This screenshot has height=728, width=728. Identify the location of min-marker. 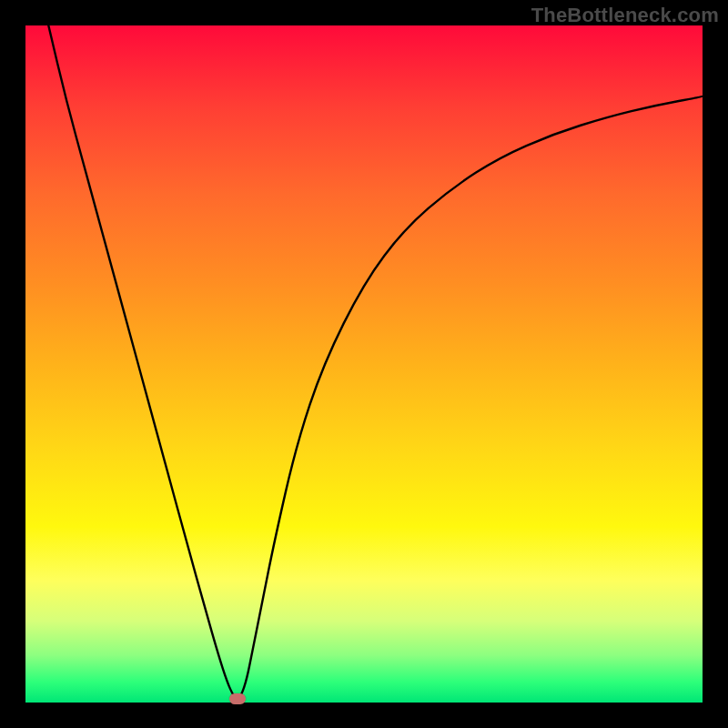
(238, 699).